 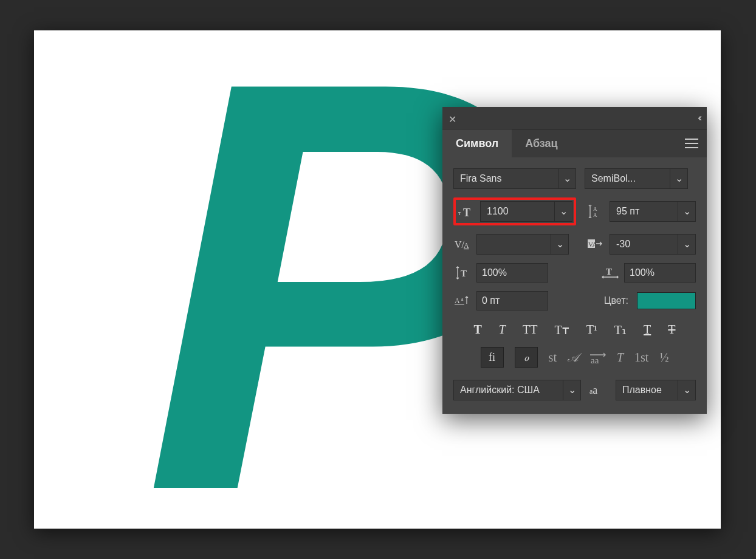 I want to click on ordinals-button: 1st, so click(x=642, y=357).